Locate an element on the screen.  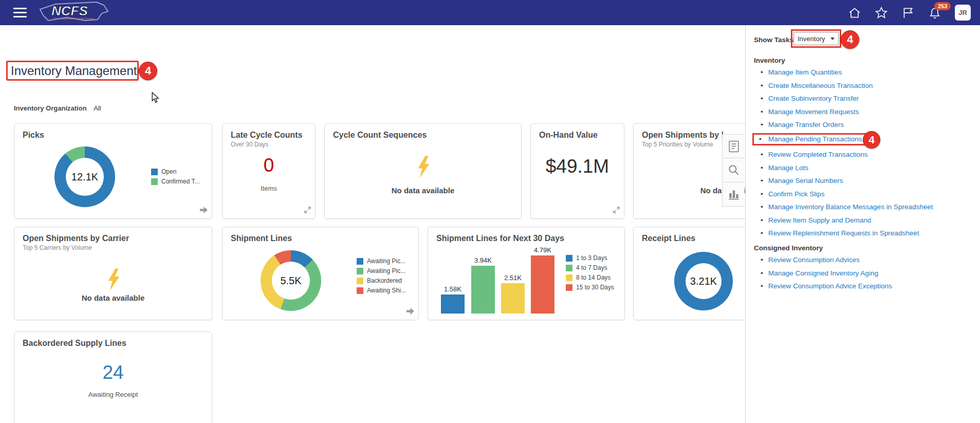
receipt-lines-donut-chart: 3.21K is located at coordinates (704, 281).